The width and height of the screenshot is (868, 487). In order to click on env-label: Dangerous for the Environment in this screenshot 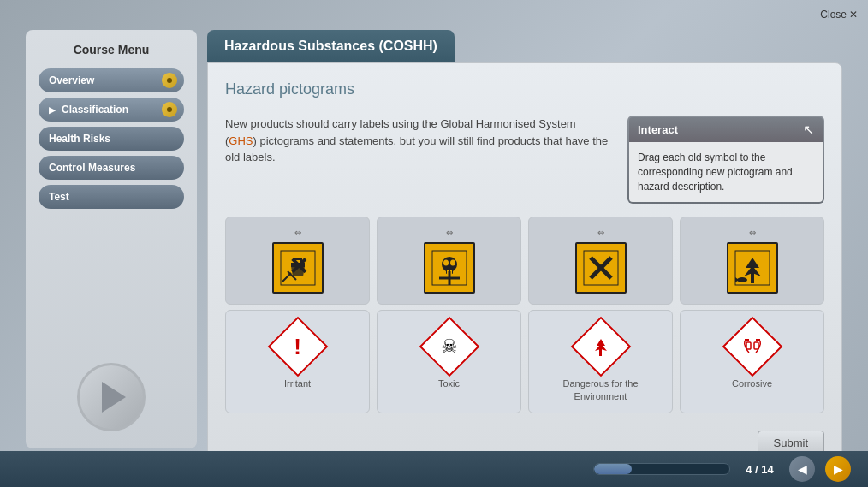, I will do `click(601, 390)`.